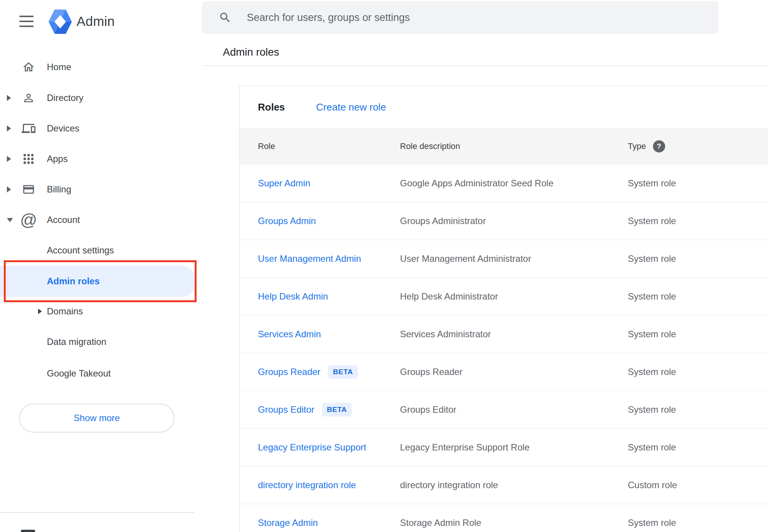 The width and height of the screenshot is (768, 532). Describe the element at coordinates (59, 67) in the screenshot. I see `sidebar-item-label: Home` at that location.